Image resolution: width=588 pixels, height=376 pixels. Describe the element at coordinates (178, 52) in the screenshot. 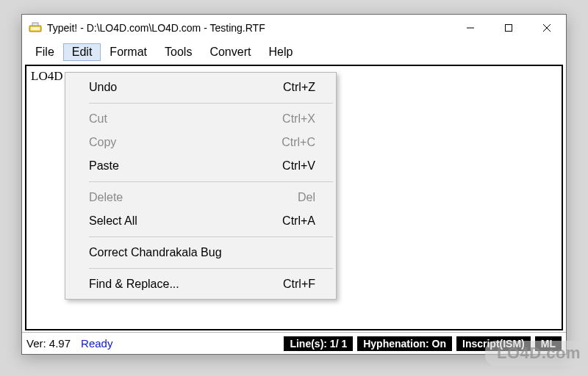

I see `menu-tools: Tools` at that location.